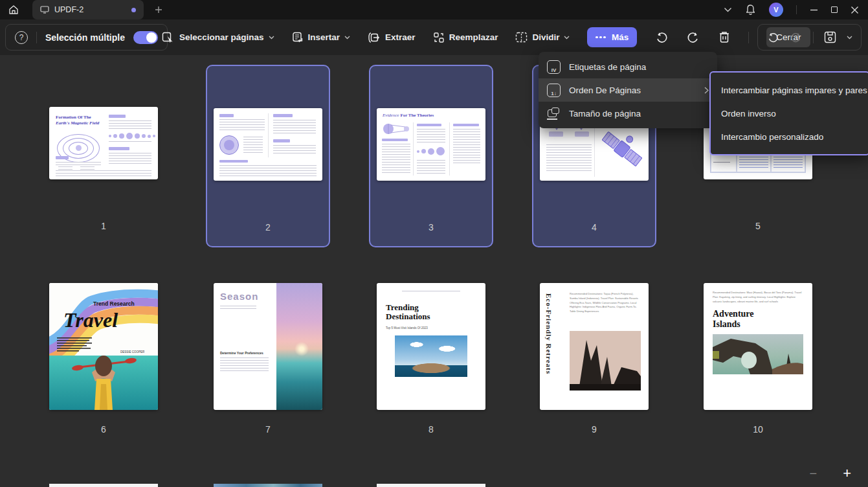 The image size is (868, 487). Describe the element at coordinates (751, 10) in the screenshot. I see `notifications-bell-icon` at that location.